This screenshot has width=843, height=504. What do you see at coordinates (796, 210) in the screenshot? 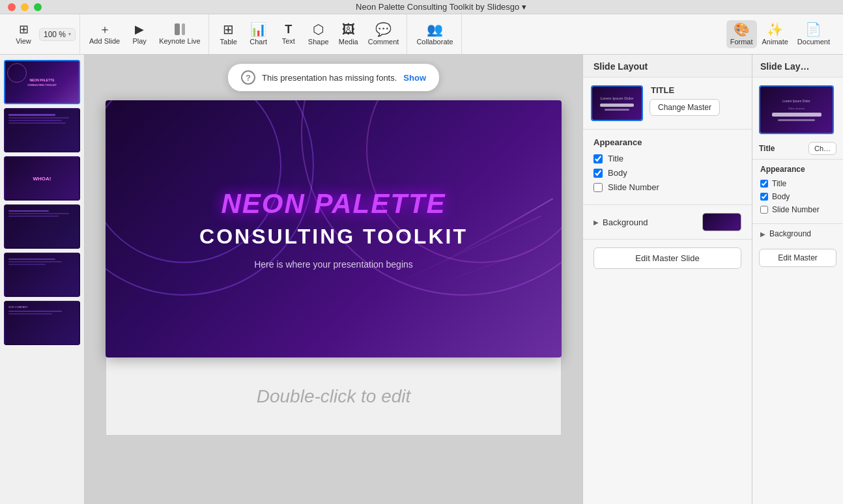
I see `format-slide-number-checkbox-label: Slide Number` at bounding box center [796, 210].